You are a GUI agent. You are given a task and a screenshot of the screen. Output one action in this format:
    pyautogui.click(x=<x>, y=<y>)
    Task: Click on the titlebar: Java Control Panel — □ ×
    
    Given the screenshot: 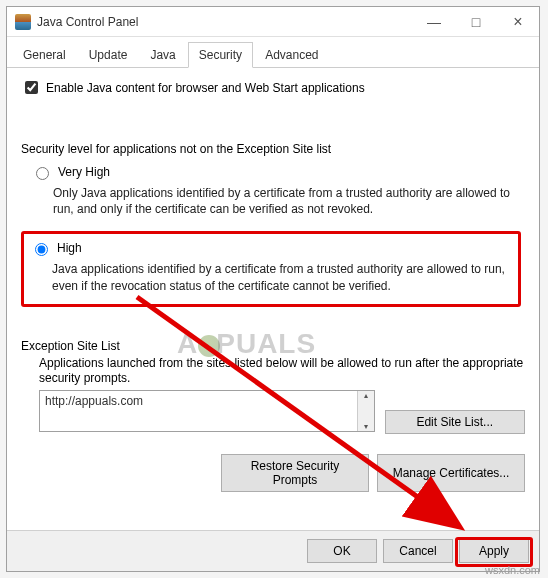 What is the action you would take?
    pyautogui.click(x=273, y=22)
    